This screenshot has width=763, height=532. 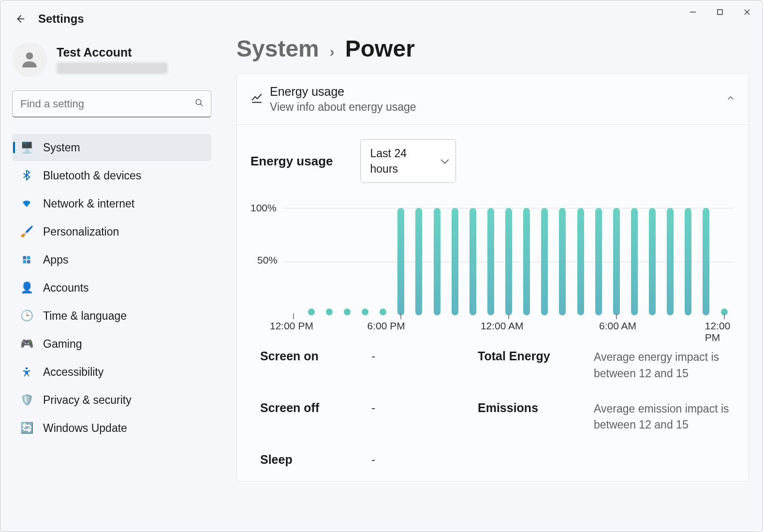 I want to click on timerange-dropdown: Last 24 hours, so click(x=408, y=161).